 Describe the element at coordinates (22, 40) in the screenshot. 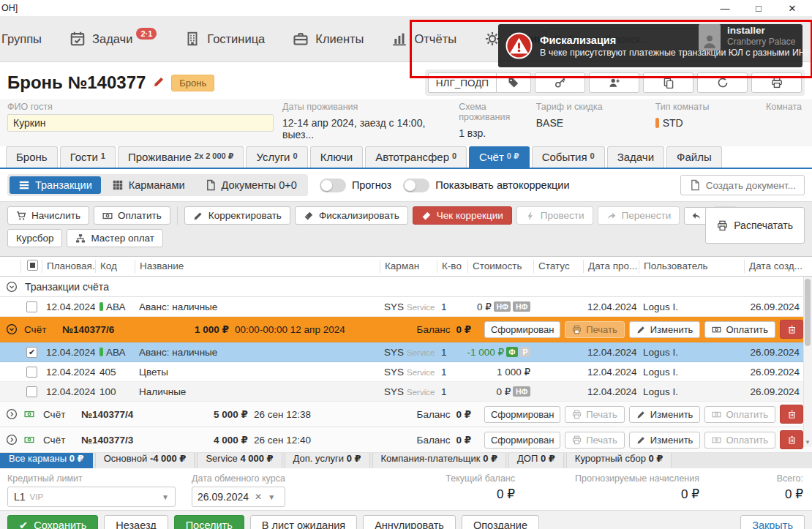

I see `menu-groups: Группы` at that location.